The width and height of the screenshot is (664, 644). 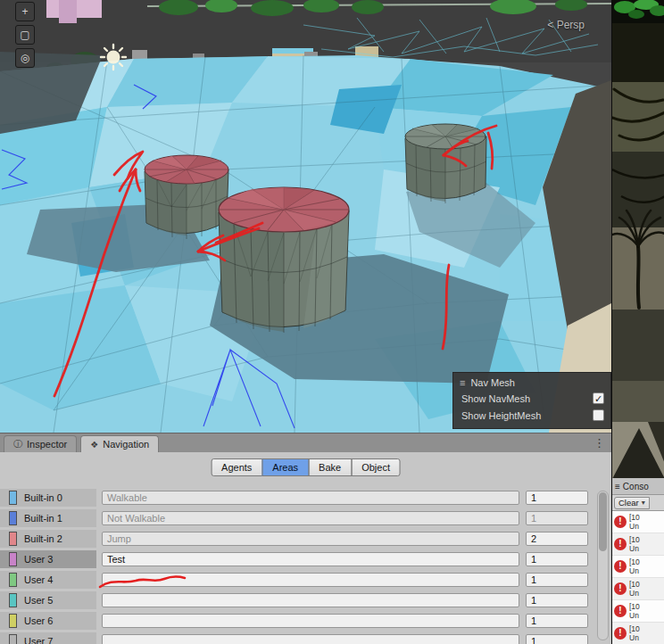 What do you see at coordinates (502, 416) in the screenshot?
I see `show-heightmesh-label: Show HeightMesh` at bounding box center [502, 416].